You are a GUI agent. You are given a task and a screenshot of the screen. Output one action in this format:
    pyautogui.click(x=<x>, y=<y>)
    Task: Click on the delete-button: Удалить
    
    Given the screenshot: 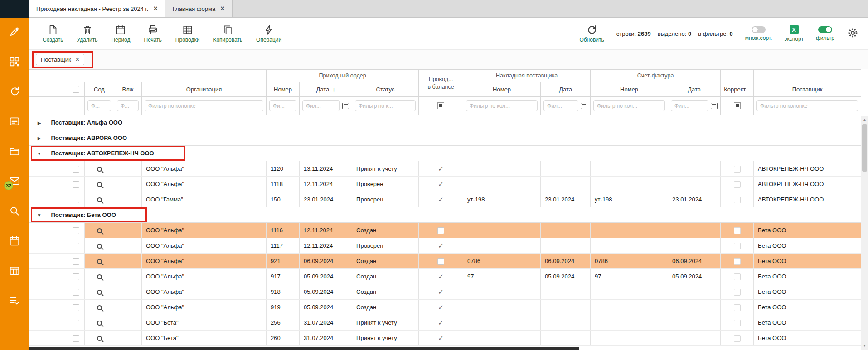 What is the action you would take?
    pyautogui.click(x=87, y=34)
    